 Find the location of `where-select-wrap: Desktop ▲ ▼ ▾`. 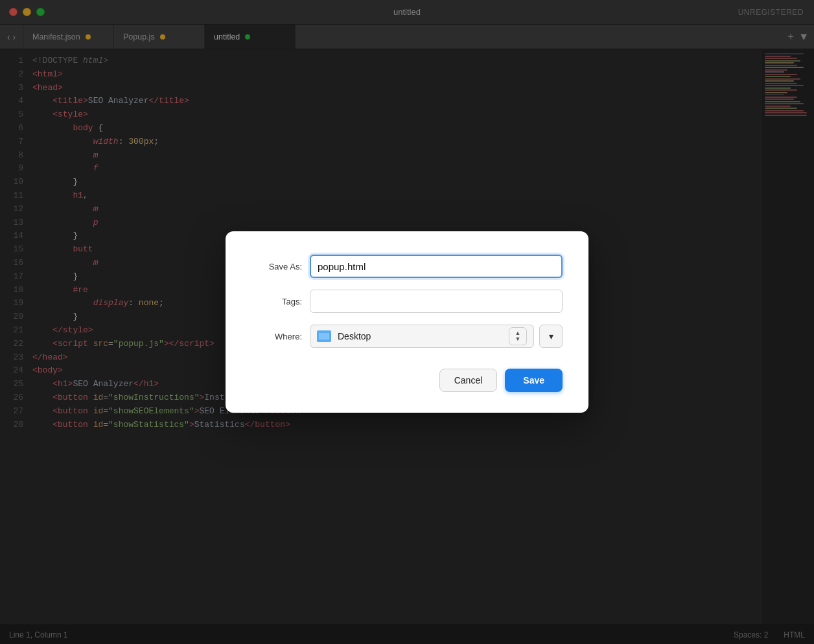

where-select-wrap: Desktop ▲ ▼ ▾ is located at coordinates (436, 336).